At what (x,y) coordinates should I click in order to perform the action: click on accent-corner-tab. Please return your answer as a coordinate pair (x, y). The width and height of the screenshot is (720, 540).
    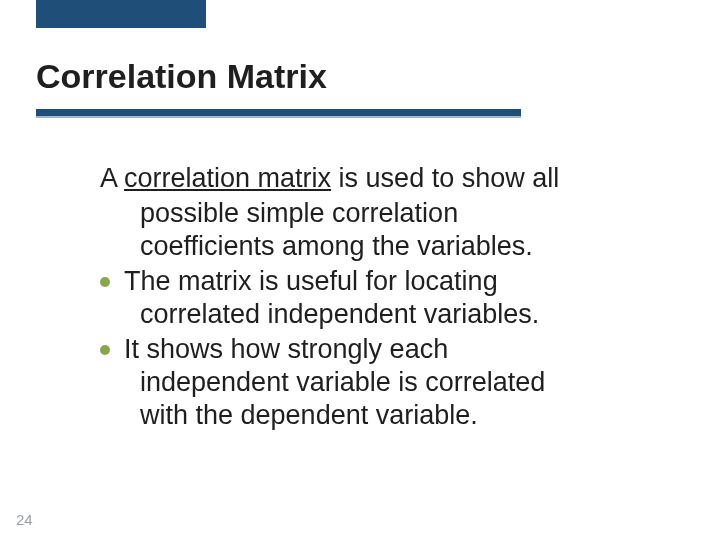
    Looking at the image, I should click on (121, 14).